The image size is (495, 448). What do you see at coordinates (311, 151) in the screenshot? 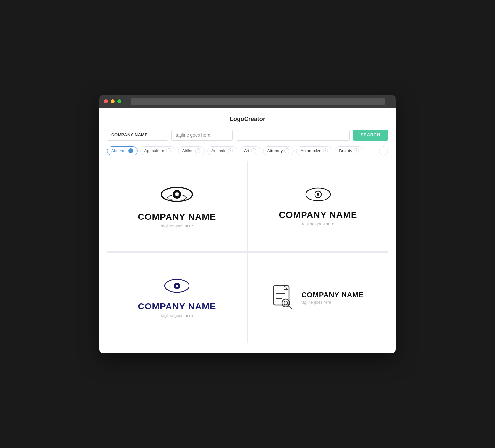
I see `category-label-automotive: Automotive` at bounding box center [311, 151].